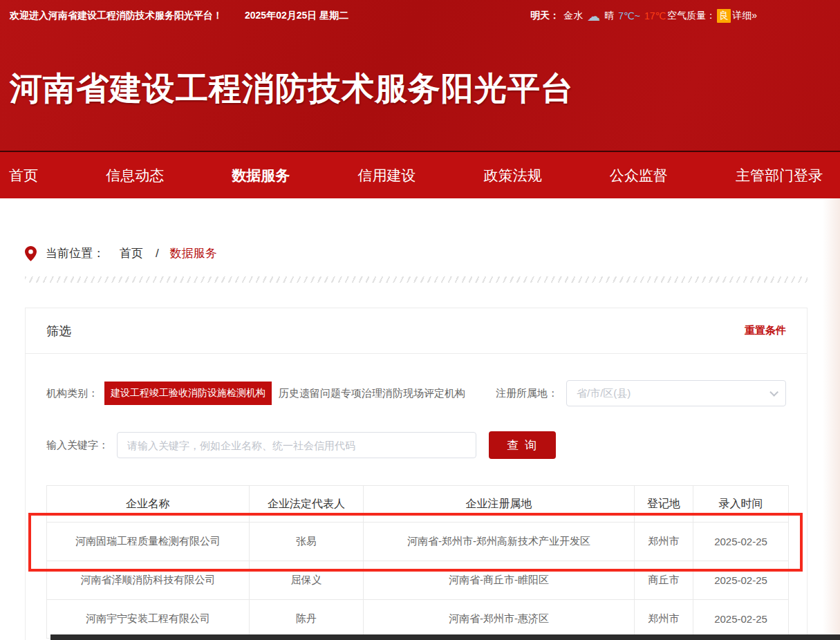 Image resolution: width=840 pixels, height=640 pixels. I want to click on nav-item: 公众监督, so click(639, 176).